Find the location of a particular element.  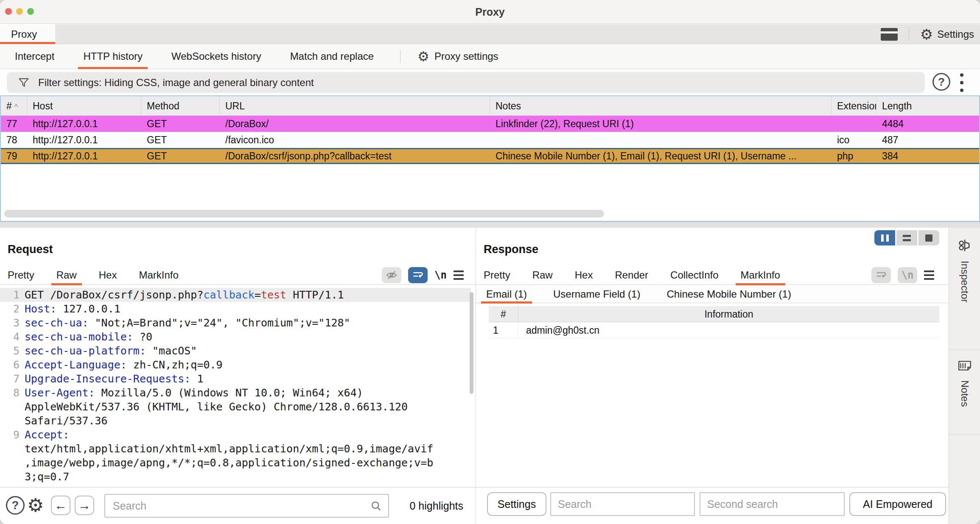

code-line: 1GET /DoraBox/csrf/jsonp.php?callback=te… is located at coordinates (235, 295).